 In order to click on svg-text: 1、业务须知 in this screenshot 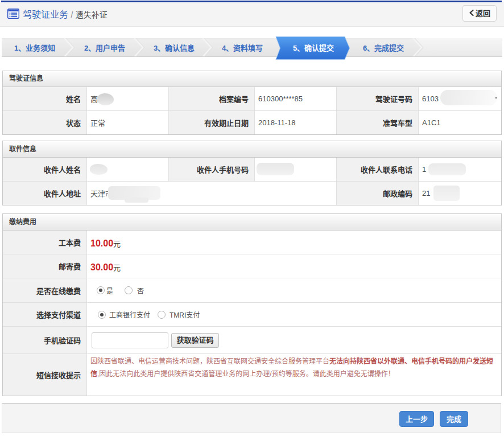, I will do `click(35, 48)`.